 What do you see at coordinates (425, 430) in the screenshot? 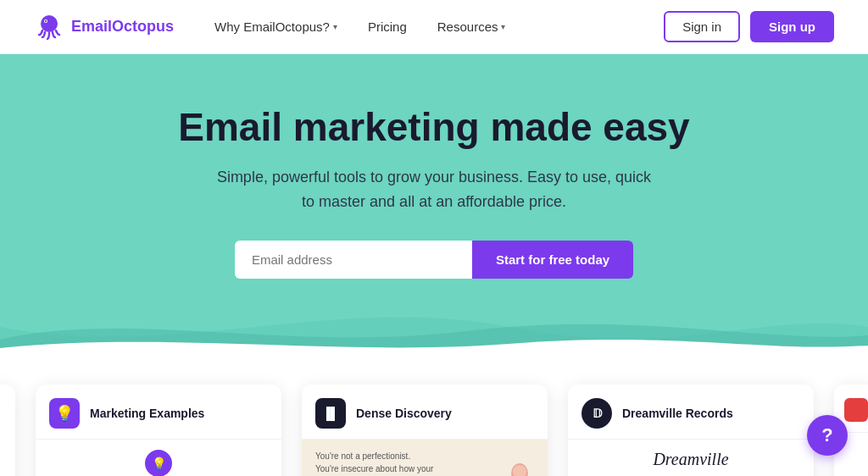
I see `card-dense-discovery: ▐▌ Dense Discovery You're not a perfecti…` at bounding box center [425, 430].